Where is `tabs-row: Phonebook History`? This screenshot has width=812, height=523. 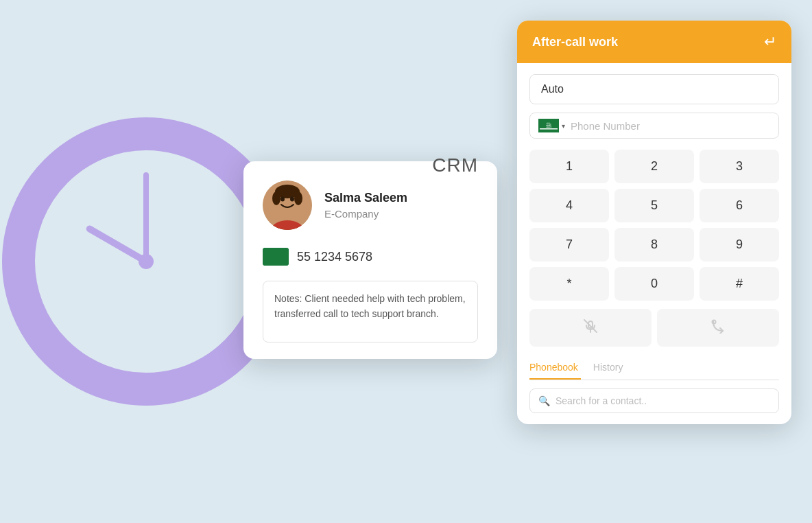
tabs-row: Phonebook History is located at coordinates (654, 368).